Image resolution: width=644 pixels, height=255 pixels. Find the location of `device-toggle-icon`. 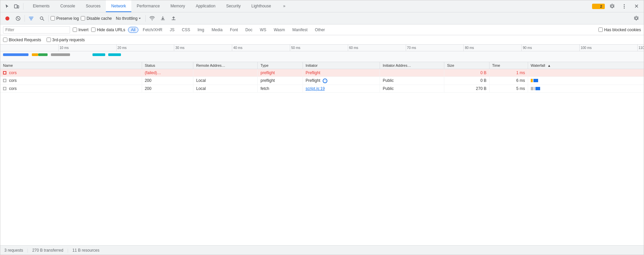

device-toggle-icon is located at coordinates (16, 6).